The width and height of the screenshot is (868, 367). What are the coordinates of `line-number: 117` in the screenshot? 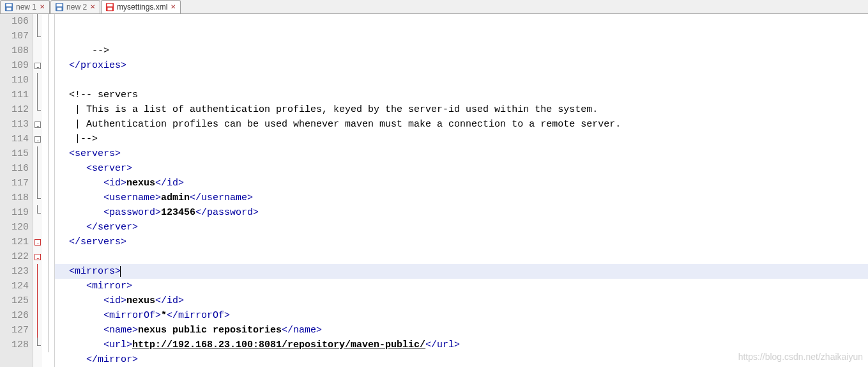 It's located at (14, 183).